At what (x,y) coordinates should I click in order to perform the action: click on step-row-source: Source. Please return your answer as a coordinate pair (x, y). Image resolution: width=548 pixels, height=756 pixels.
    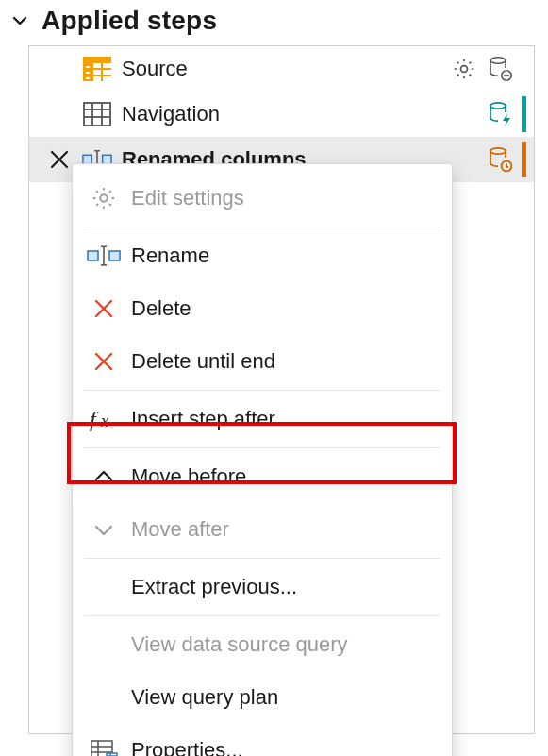
    Looking at the image, I should click on (281, 69).